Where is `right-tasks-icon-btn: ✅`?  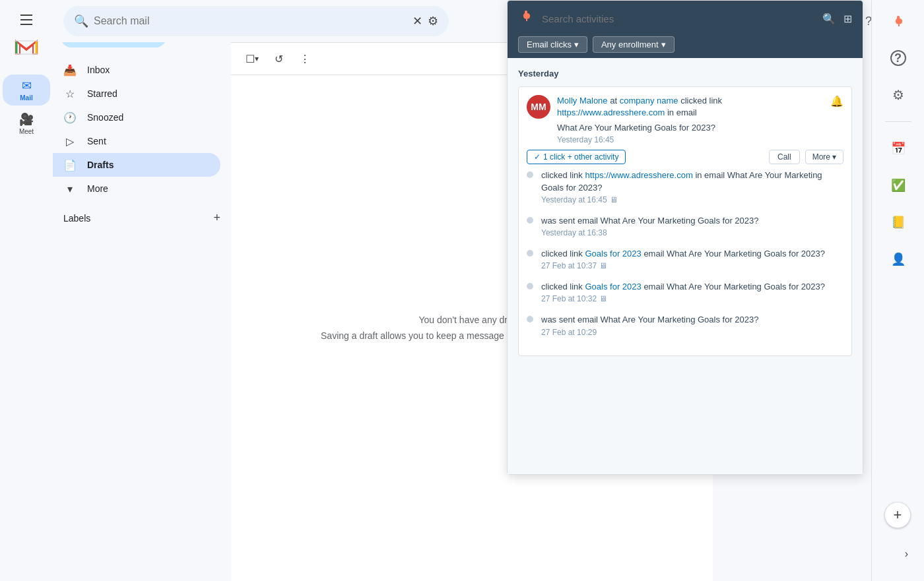 right-tasks-icon-btn: ✅ is located at coordinates (898, 185).